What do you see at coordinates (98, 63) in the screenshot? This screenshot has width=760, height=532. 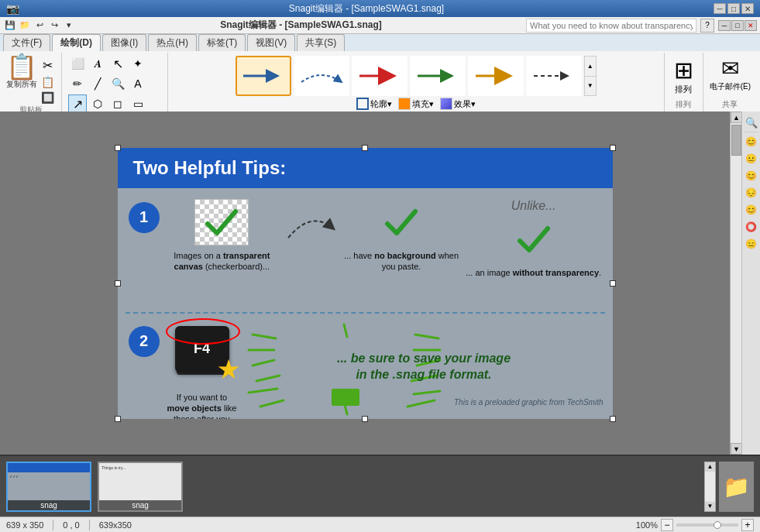 I see `text-tool-btn: 𝑨` at bounding box center [98, 63].